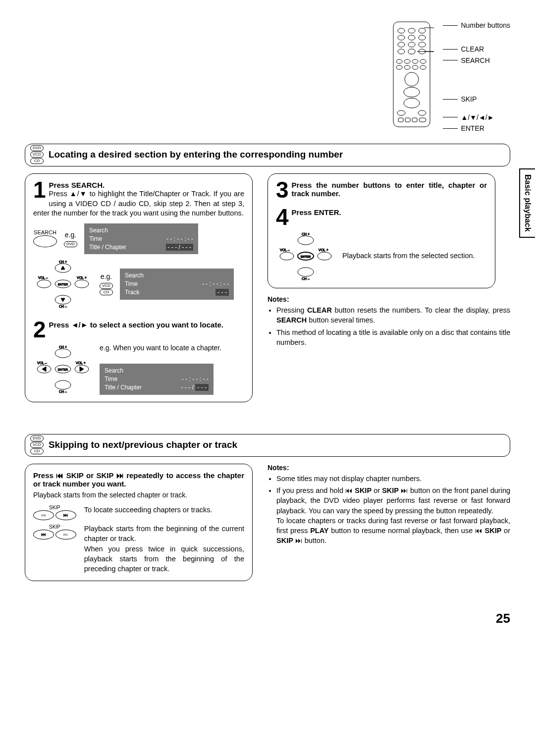 The width and height of the screenshot is (535, 756). What do you see at coordinates (70, 244) in the screenshot?
I see `disc-dvd-tag: DVD` at bounding box center [70, 244].